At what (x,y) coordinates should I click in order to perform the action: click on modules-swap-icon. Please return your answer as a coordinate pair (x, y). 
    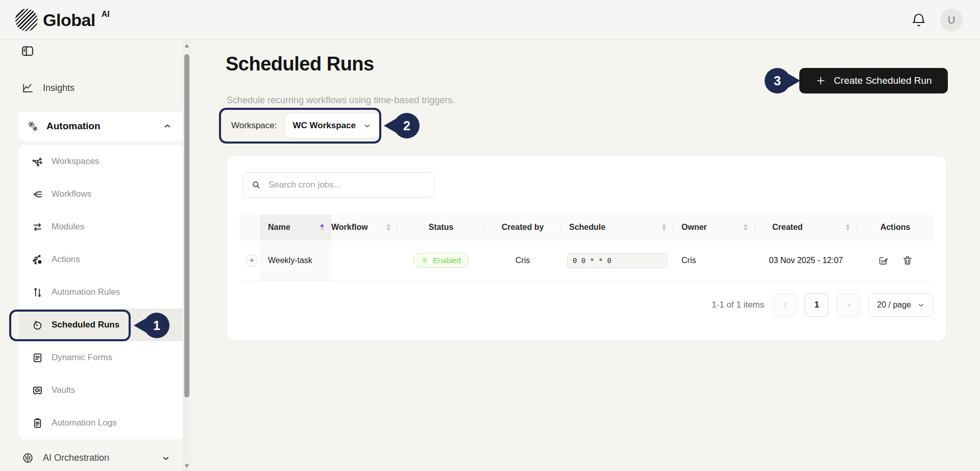
    Looking at the image, I should click on (38, 227).